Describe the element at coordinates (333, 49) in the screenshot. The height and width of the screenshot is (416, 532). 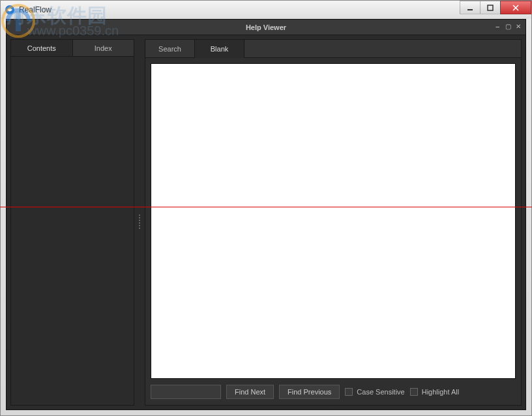
I see `right-tabs: Search Blank` at that location.